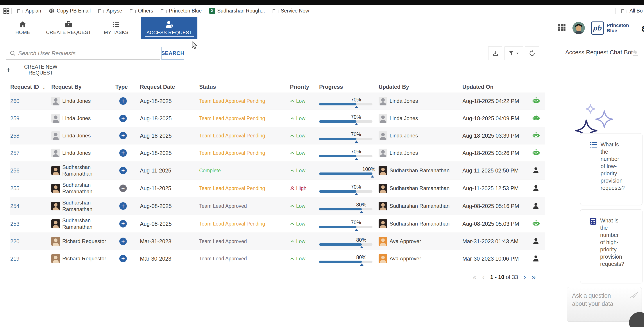 Image resolution: width=644 pixels, height=327 pixels. I want to click on request-id-link: 259, so click(15, 118).